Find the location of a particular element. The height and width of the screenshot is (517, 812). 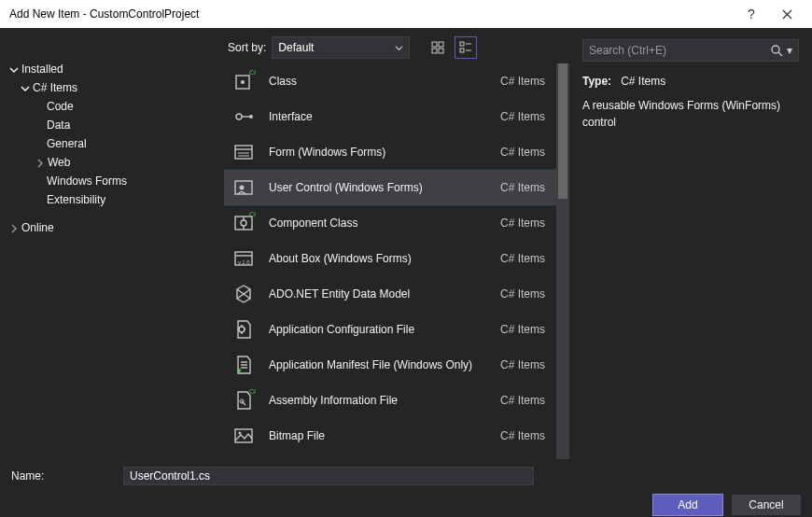

tree-label: Data is located at coordinates (58, 125).